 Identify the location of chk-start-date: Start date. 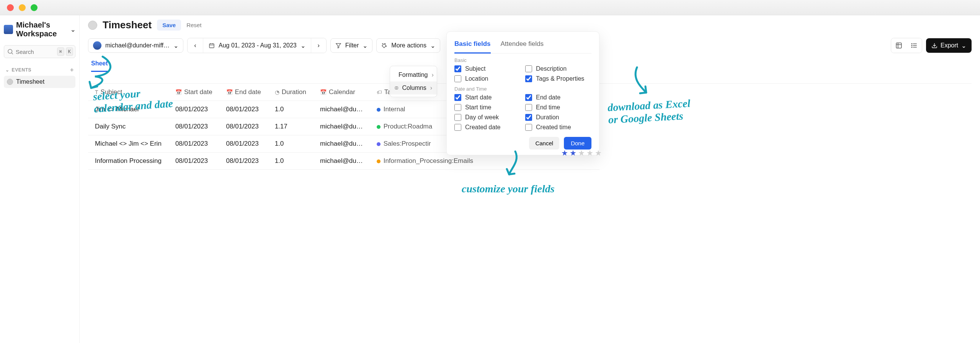
(488, 98).